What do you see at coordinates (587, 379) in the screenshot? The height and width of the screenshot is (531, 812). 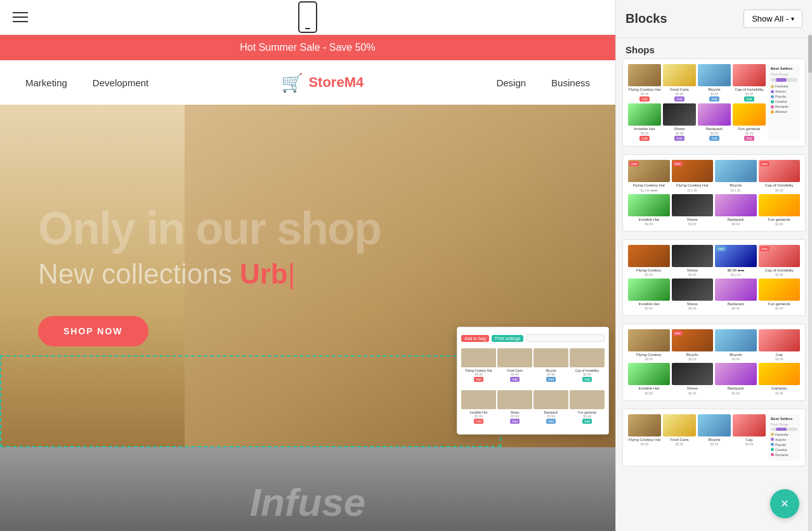 I see `fp-add-btn-4: Add` at bounding box center [587, 379].